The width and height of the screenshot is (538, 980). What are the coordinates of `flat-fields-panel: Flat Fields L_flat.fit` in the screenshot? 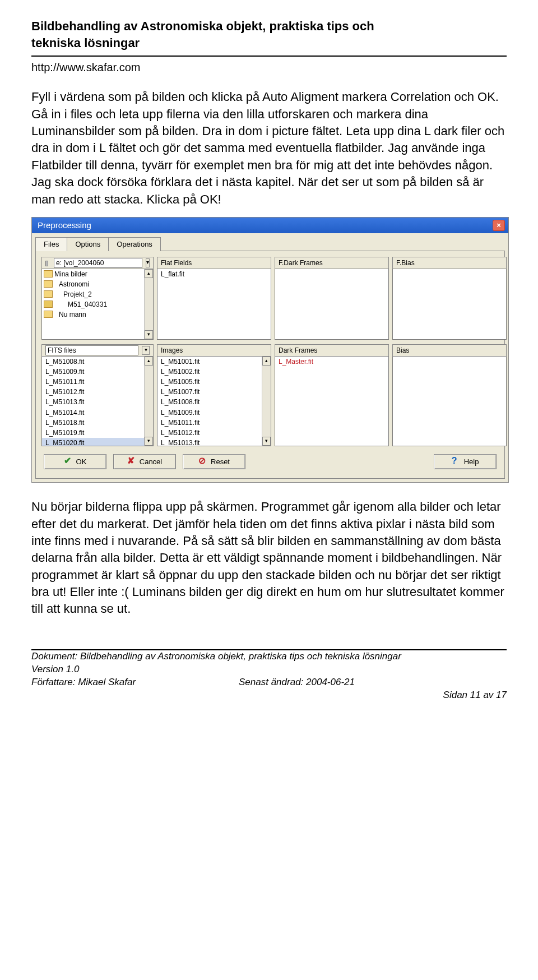 It's located at (214, 298).